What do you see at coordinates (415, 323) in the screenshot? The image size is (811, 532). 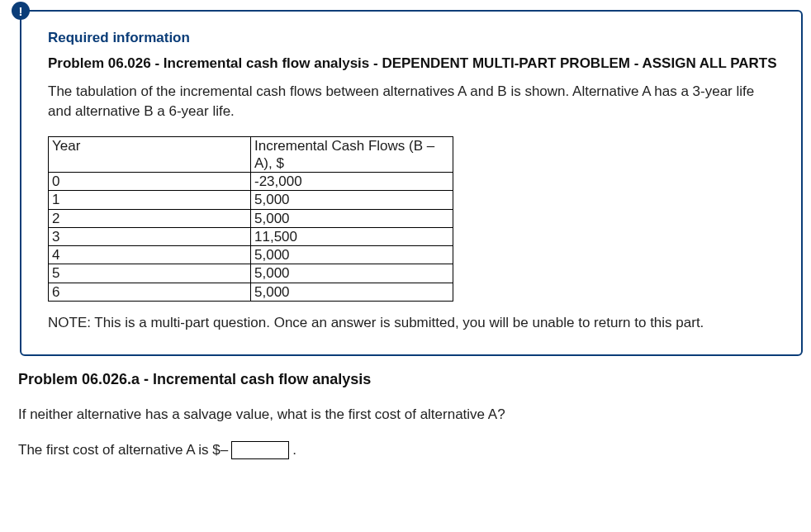 I see `note-text: NOTE: This is a multi-part question. Onc…` at bounding box center [415, 323].